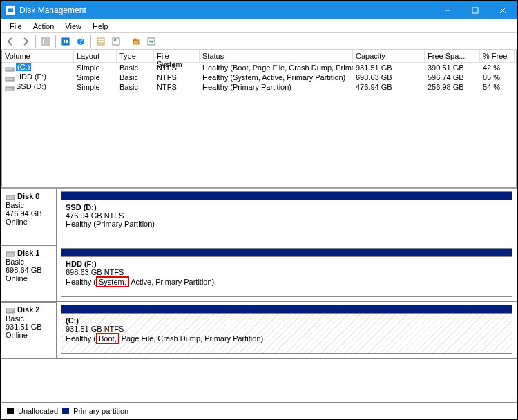  Describe the element at coordinates (503, 10) in the screenshot. I see `close-button` at that location.